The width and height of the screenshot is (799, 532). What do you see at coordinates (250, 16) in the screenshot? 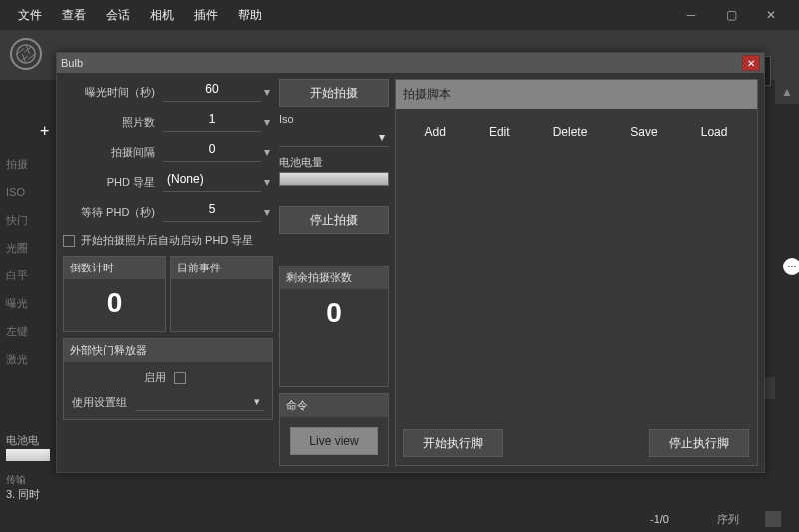
I see `menu-help: 帮助` at bounding box center [250, 16].